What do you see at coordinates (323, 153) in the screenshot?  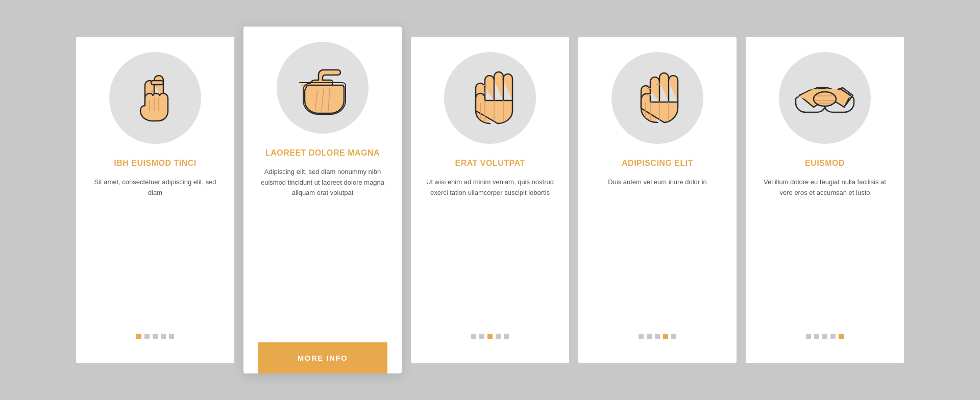 I see `card-2-title: LAOREET DOLORE MAGNA` at bounding box center [323, 153].